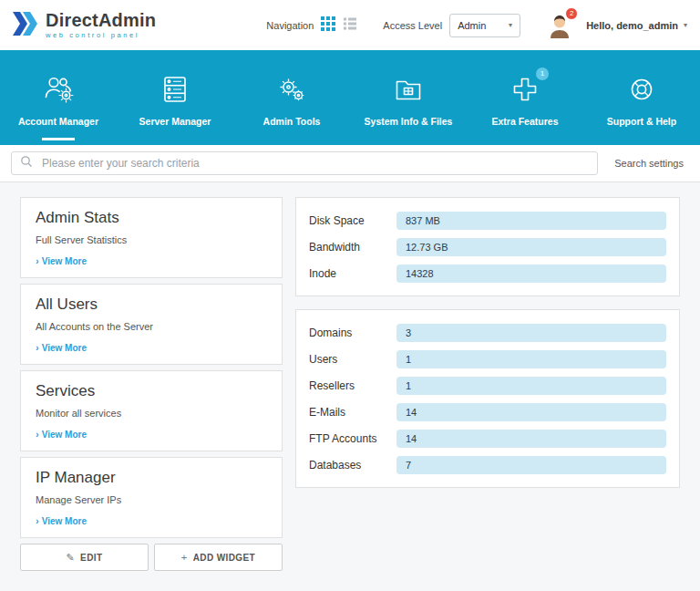 This screenshot has height=591, width=700. Describe the element at coordinates (151, 413) in the screenshot. I see `widget-description: Monitor all services` at that location.